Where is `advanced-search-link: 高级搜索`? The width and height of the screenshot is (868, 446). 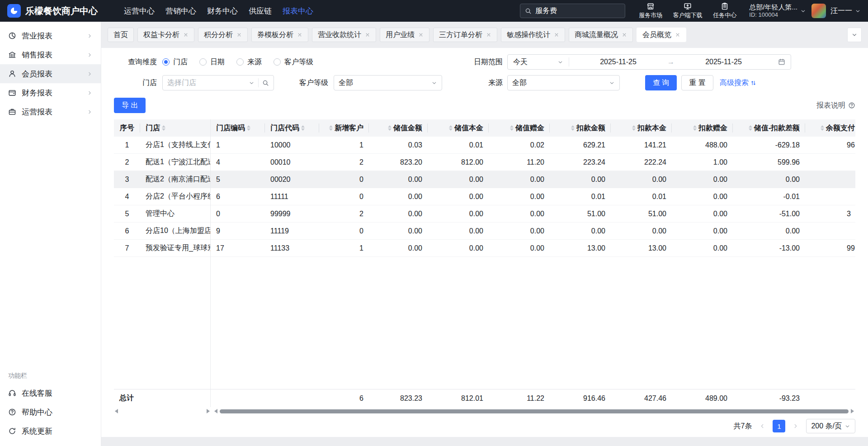
advanced-search-link: 高级搜索 is located at coordinates (738, 83).